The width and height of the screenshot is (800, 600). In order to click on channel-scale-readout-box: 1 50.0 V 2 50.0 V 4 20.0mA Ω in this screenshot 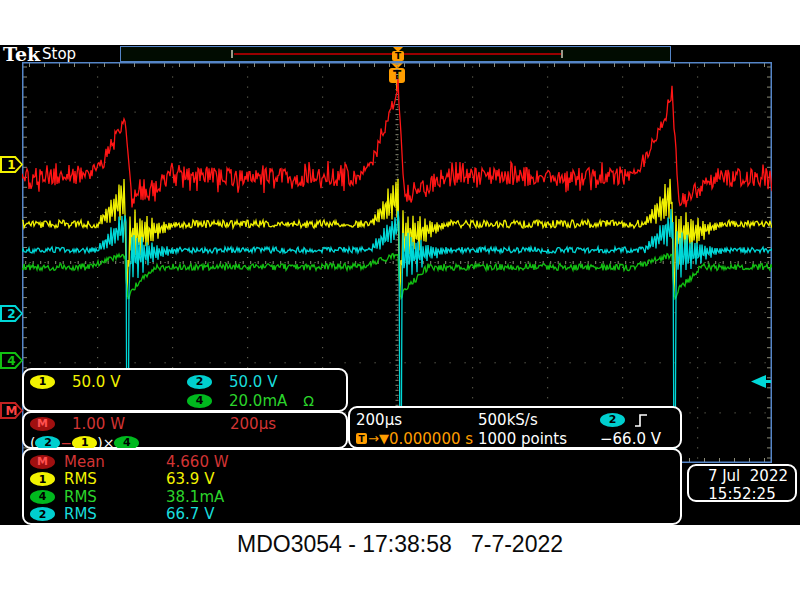, I will do `click(185, 390)`.